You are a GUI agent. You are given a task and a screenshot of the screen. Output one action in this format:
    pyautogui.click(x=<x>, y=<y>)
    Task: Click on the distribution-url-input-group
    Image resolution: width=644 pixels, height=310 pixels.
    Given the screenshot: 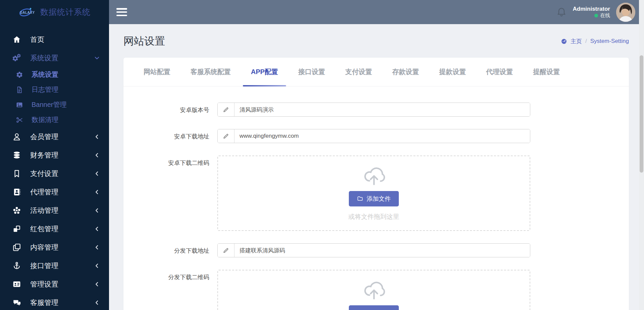 What is the action you would take?
    pyautogui.click(x=374, y=250)
    